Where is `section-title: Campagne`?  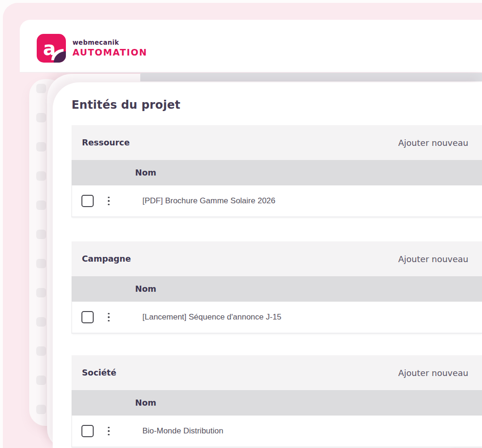
section-title: Campagne is located at coordinates (106, 259).